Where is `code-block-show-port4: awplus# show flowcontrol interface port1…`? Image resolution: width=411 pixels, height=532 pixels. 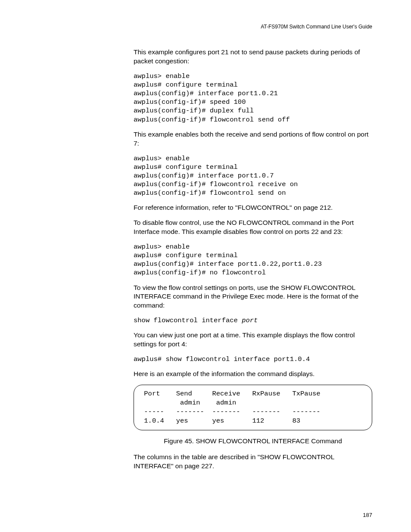 code-block-show-port4: awplus# show flowcontrol interface port1… is located at coordinates (253, 359).